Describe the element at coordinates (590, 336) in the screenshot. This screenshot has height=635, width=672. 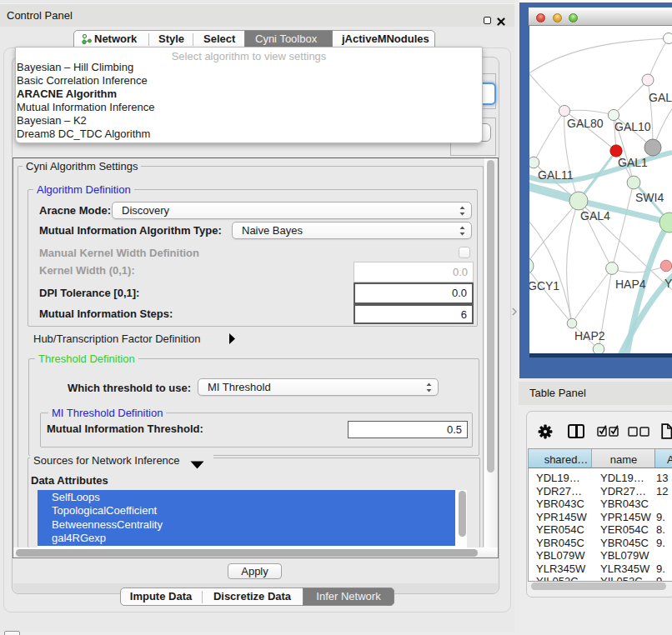
I see `svg-text: HAP2` at that location.